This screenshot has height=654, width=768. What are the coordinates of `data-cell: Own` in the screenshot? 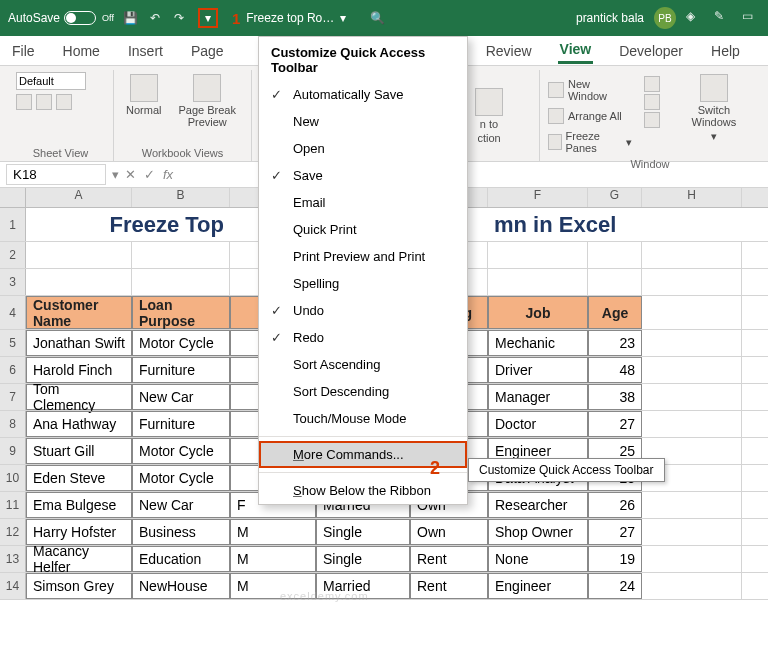 It's located at (449, 532).